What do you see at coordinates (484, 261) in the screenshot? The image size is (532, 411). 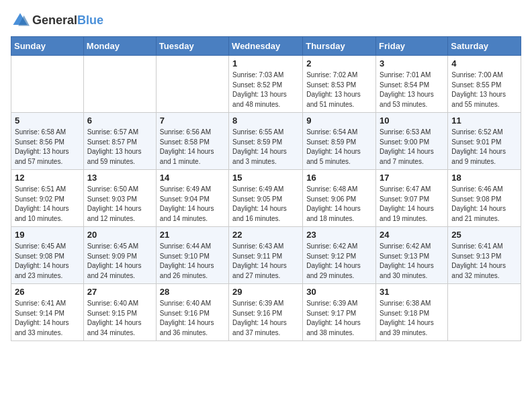 I see `day-info: Sunrise: 6:41 AMSunset: 9:13 PMDaylight:…` at bounding box center [484, 261].